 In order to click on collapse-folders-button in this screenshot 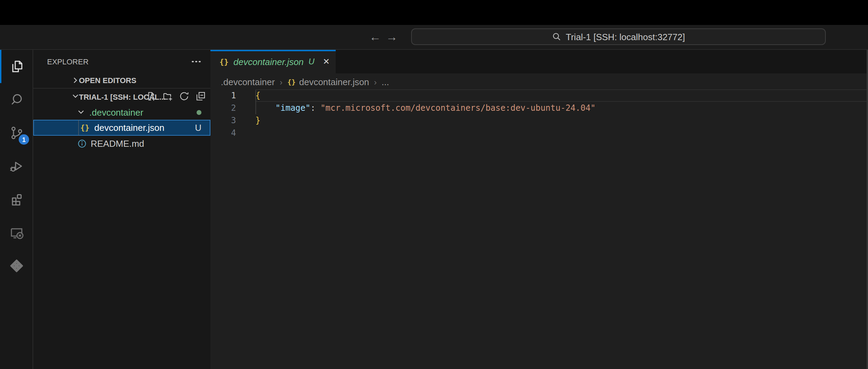, I will do `click(201, 96)`.